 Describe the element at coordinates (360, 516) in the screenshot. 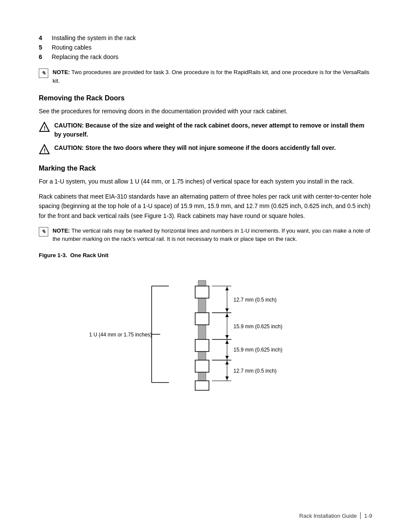

I see `footer-divider` at that location.